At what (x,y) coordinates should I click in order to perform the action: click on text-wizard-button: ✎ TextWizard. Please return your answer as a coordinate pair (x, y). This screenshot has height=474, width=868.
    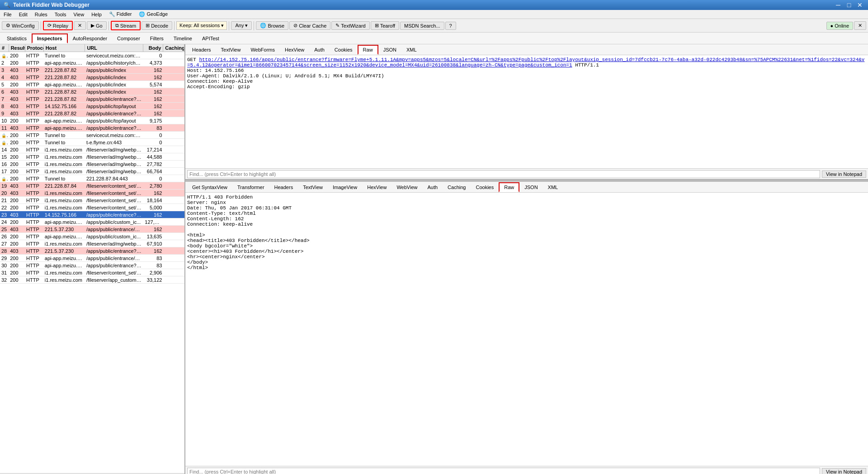
    Looking at the image, I should click on (350, 25).